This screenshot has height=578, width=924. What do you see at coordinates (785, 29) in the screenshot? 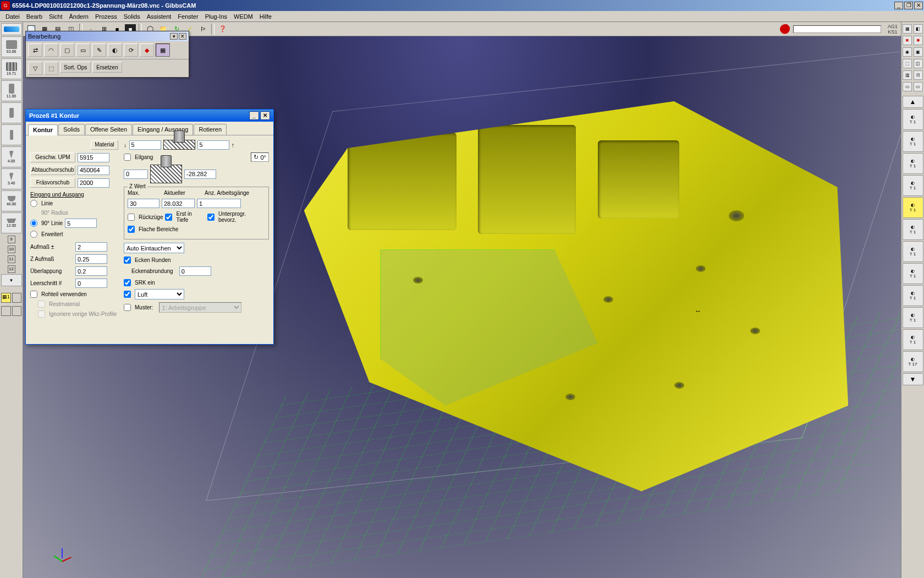
I see `stop-button` at bounding box center [785, 29].